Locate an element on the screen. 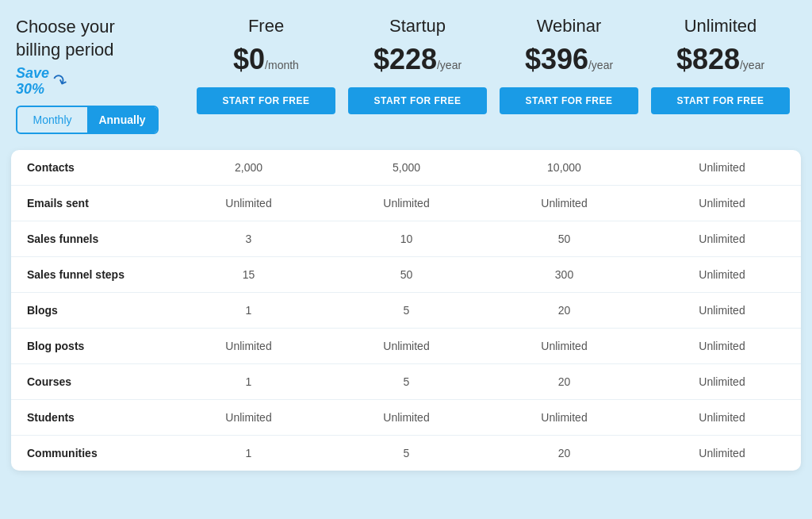  plan-free-price: $0/month is located at coordinates (266, 60).